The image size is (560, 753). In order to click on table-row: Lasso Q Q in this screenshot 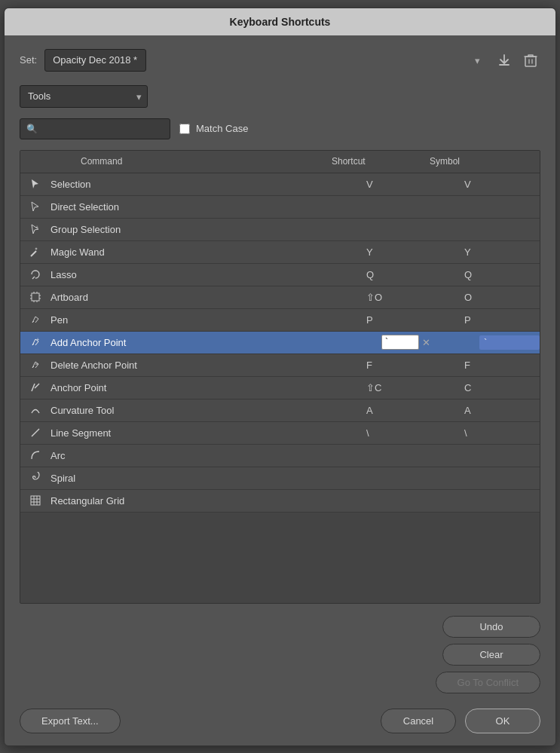, I will do `click(280, 275)`.